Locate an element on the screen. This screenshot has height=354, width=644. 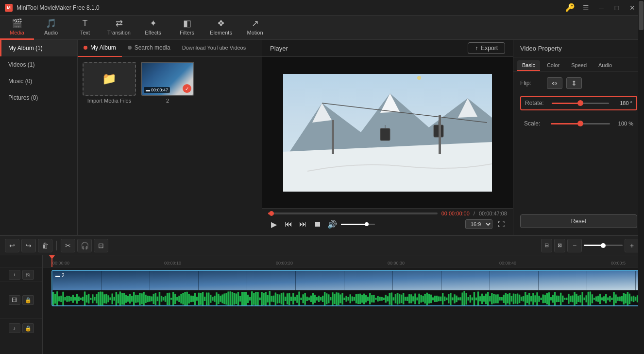
toolbar-effects: ✦ Effects is located at coordinates (153, 28).